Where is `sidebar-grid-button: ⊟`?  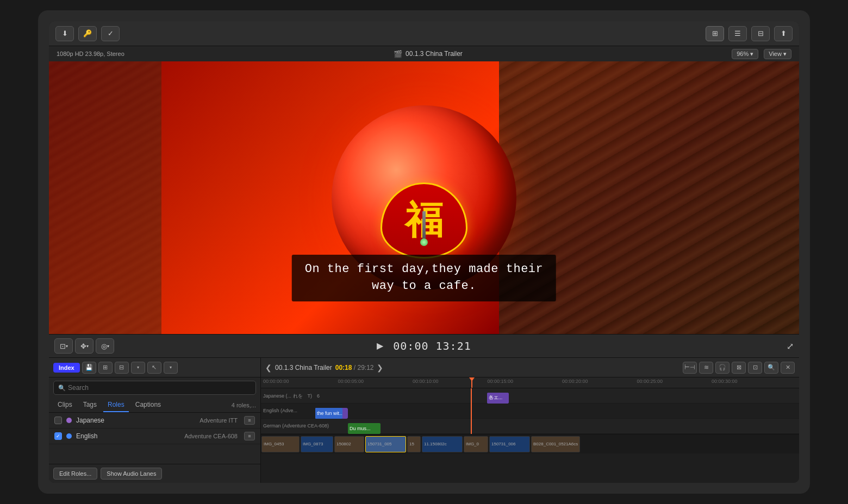
sidebar-grid-button: ⊟ is located at coordinates (122, 368).